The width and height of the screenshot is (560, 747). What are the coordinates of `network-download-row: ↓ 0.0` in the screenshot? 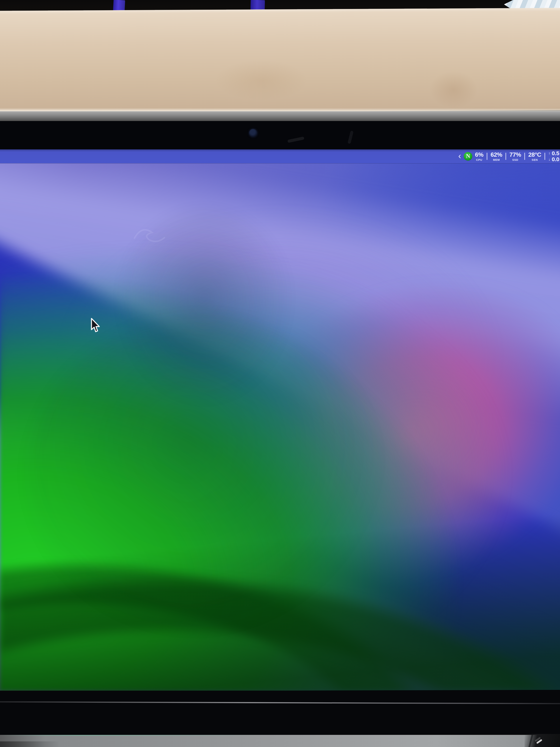 It's located at (554, 159).